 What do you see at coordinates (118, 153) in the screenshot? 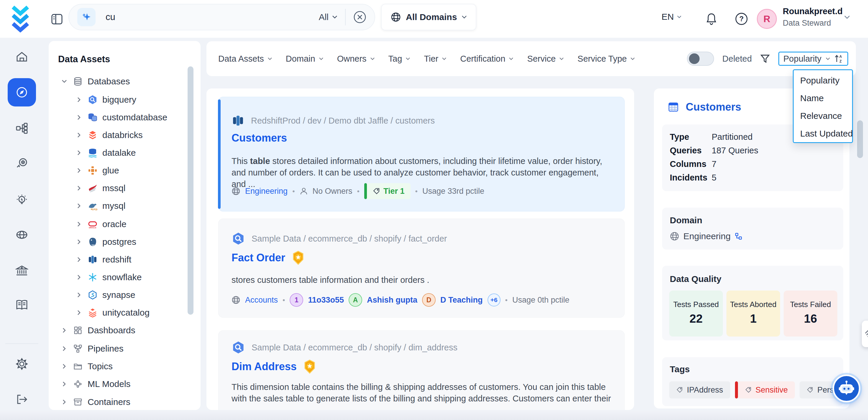
I see `tree-node-datalake: datalake` at bounding box center [118, 153].